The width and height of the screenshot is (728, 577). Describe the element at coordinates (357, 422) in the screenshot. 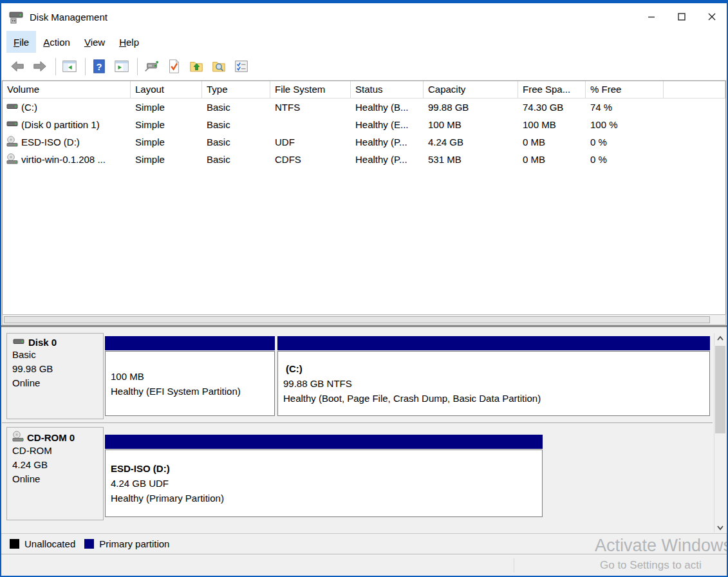

I see `disk-row-separator` at that location.